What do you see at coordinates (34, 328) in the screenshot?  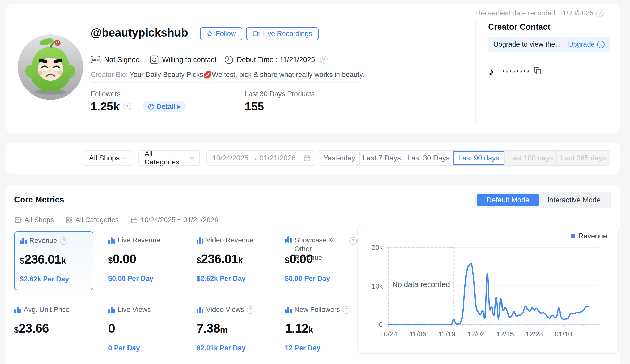 I see `metric-value: 23.66` at bounding box center [34, 328].